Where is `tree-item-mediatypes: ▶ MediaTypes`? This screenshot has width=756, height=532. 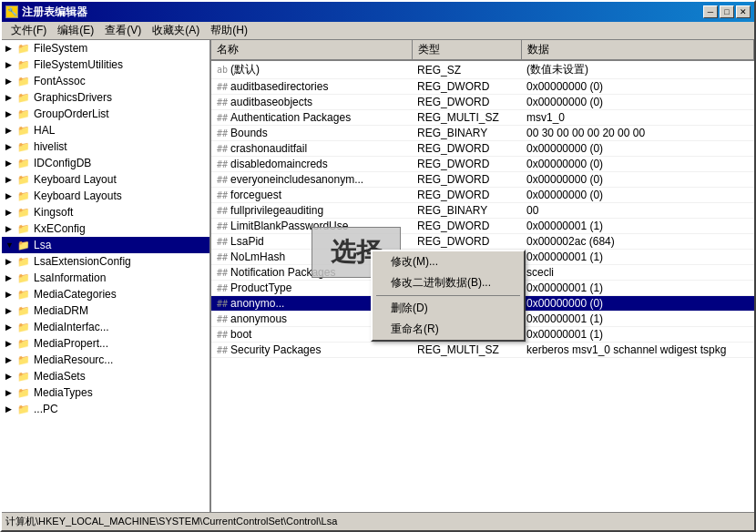
tree-item-mediatypes: ▶ MediaTypes is located at coordinates (106, 393).